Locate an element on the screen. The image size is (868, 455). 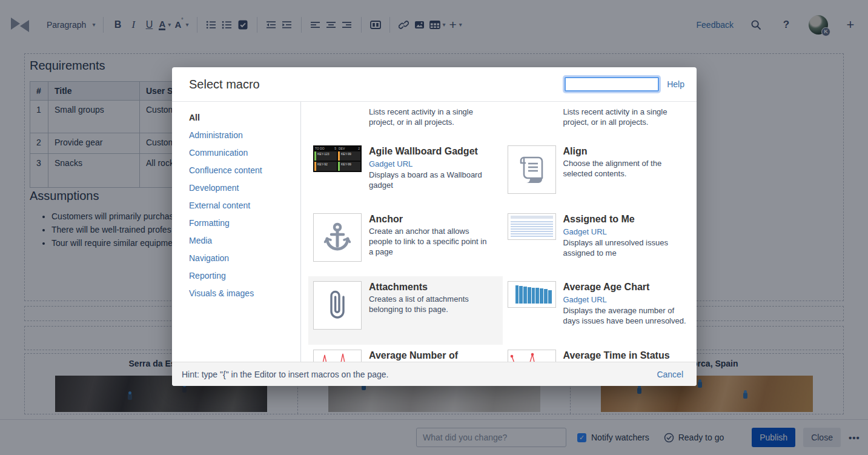
macro-description: Displays the average number of days issu… is located at coordinates (625, 316).